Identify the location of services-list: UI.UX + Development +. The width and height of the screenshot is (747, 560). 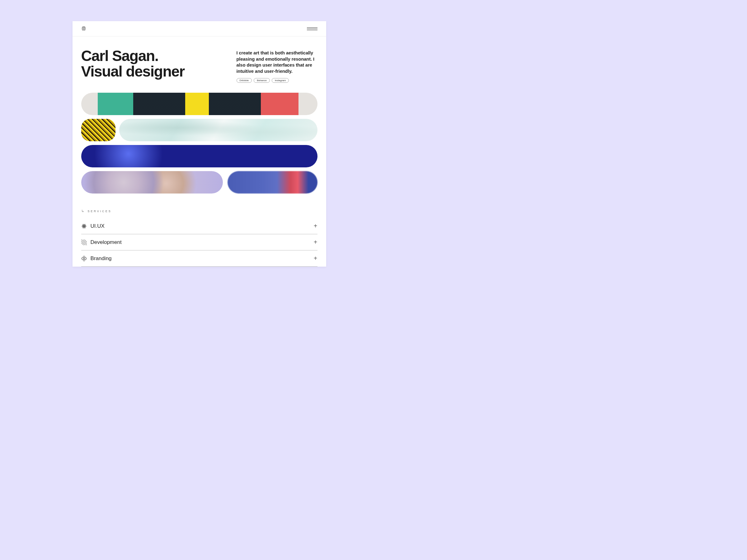
(199, 242).